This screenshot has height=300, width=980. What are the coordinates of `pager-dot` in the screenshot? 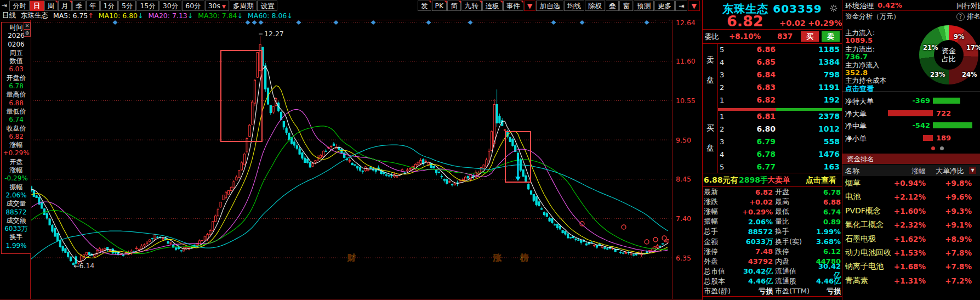 It's located at (942, 148).